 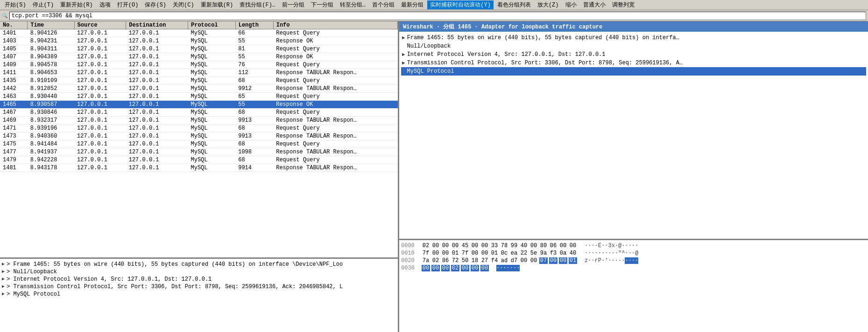 I want to click on menu-item: 重新加载(R), so click(x=217, y=5).